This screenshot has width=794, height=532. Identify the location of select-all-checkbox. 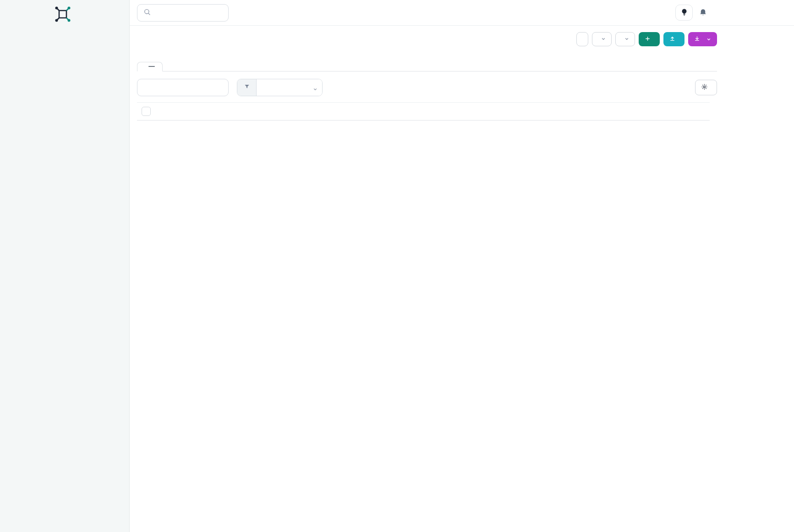
(146, 111).